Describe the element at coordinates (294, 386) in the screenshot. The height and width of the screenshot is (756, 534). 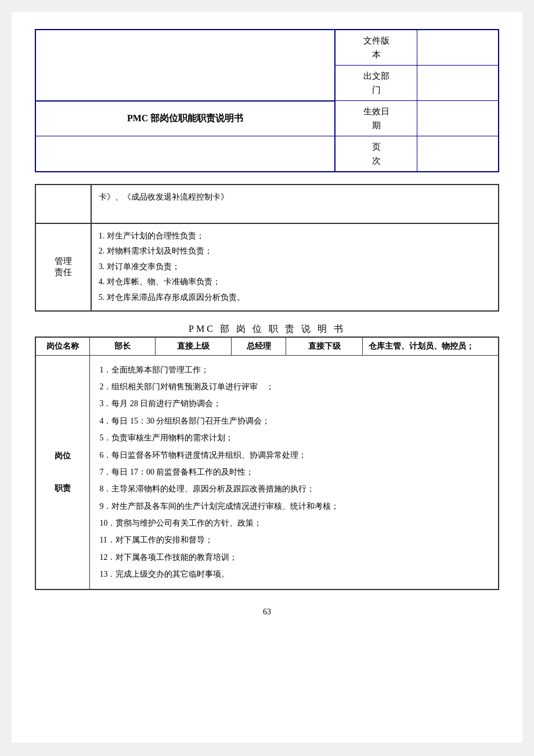
I see `duty-2: 2．组织相关部门对销售预测及订单进行评审 ；` at that location.